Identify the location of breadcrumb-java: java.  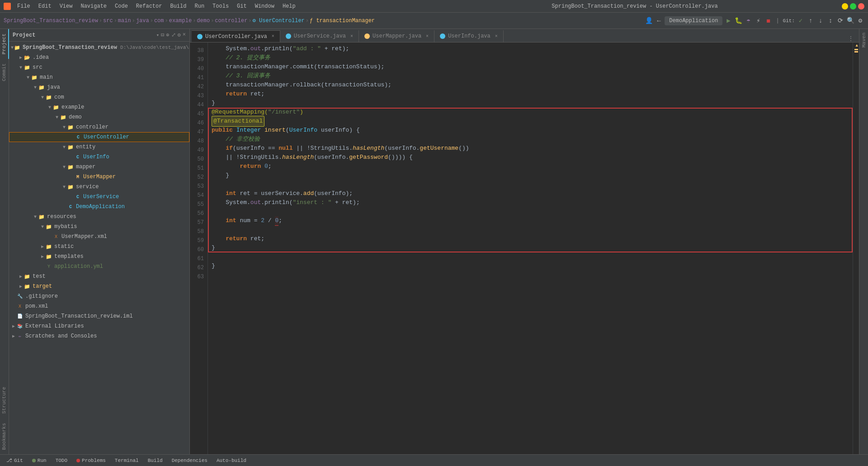
(143, 21).